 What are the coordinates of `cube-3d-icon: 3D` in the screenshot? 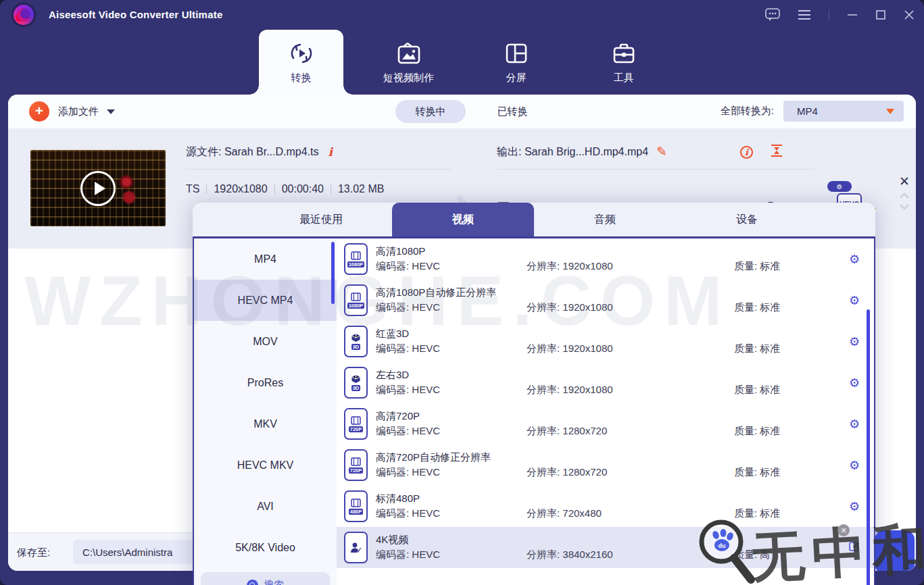 It's located at (356, 382).